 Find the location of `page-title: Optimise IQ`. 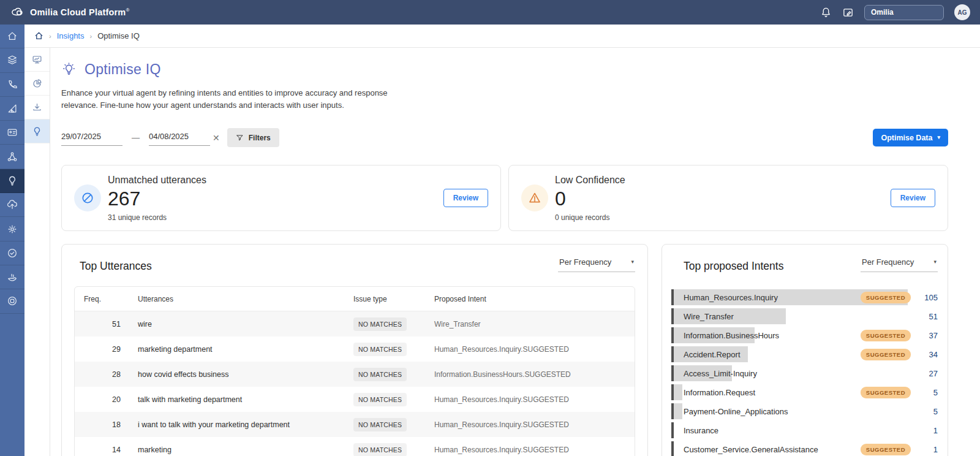

page-title: Optimise IQ is located at coordinates (123, 70).